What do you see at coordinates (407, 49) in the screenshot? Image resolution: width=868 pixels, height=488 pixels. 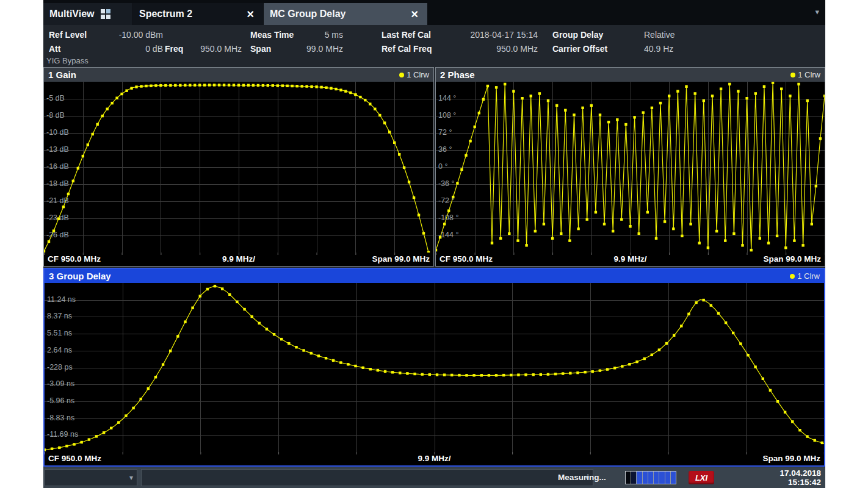 I see `ref-cal-freq-label: Ref Cal Freq` at bounding box center [407, 49].